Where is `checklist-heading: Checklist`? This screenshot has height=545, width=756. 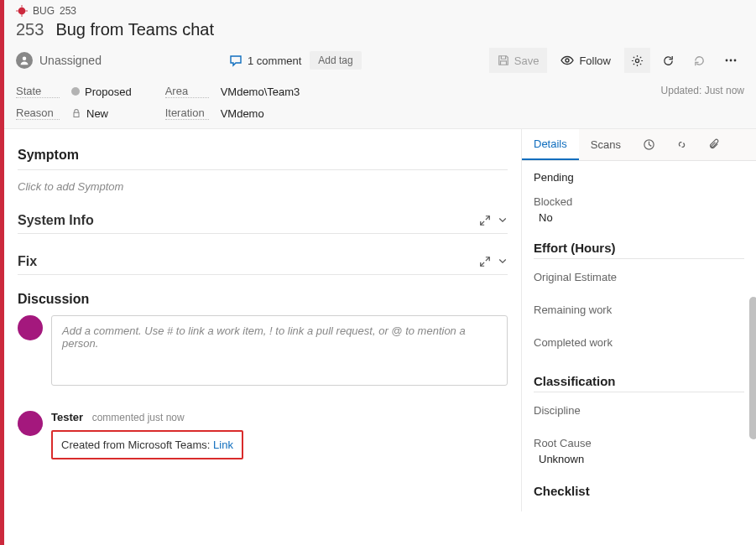 checklist-heading: Checklist is located at coordinates (639, 491).